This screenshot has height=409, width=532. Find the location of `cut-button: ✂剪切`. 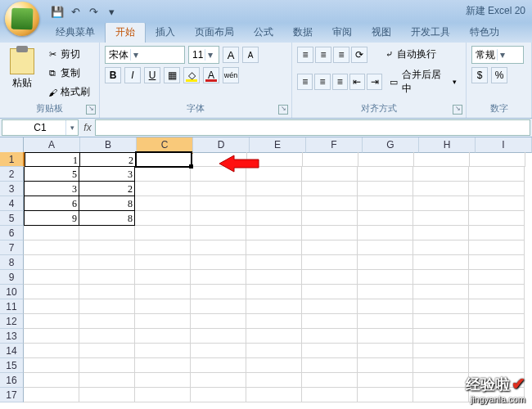

cut-button: ✂剪切 is located at coordinates (69, 54).